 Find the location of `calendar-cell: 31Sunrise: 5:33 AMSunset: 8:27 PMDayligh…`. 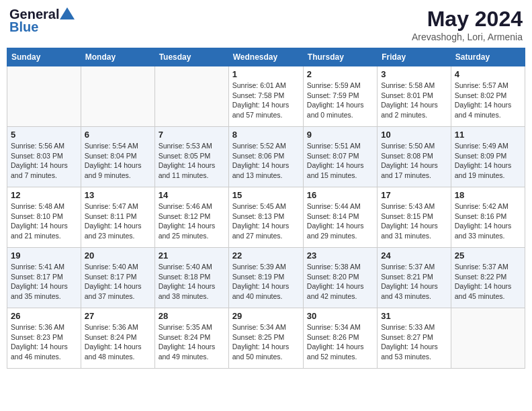

calendar-cell: 31Sunrise: 5:33 AMSunset: 8:27 PMDayligh… is located at coordinates (414, 338).